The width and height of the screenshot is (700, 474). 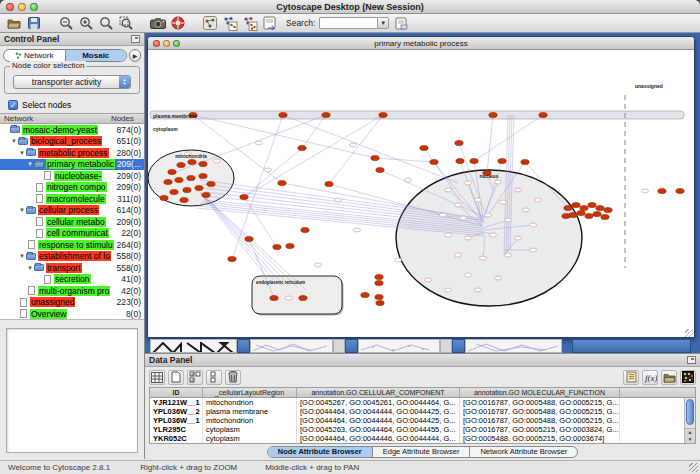 I want to click on column-header-layout-region: _cellularLayoutRegion, so click(x=250, y=392).